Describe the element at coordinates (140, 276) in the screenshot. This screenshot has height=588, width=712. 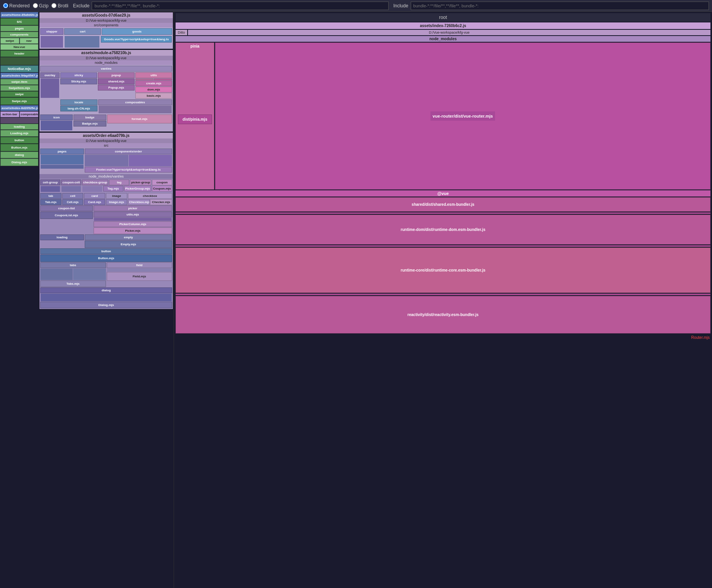
I see `field-mjs-cell: Field.mjs` at that location.